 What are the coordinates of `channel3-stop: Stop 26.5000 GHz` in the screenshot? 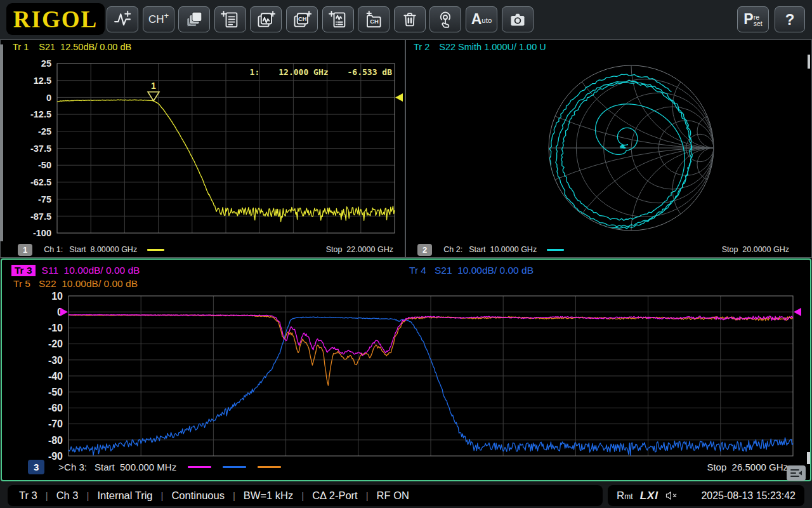 It's located at (747, 467).